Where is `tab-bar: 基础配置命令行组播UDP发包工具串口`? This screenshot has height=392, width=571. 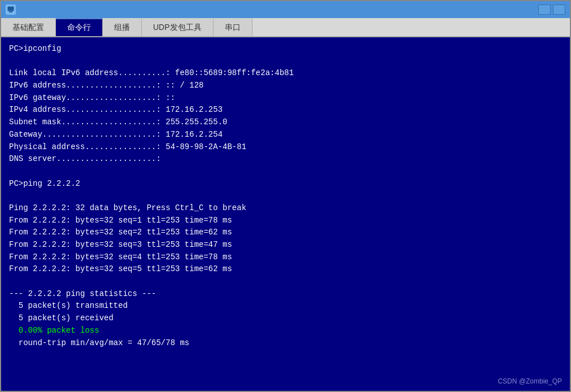 tab-bar: 基础配置命令行组播UDP发包工具串口 is located at coordinates (286, 28).